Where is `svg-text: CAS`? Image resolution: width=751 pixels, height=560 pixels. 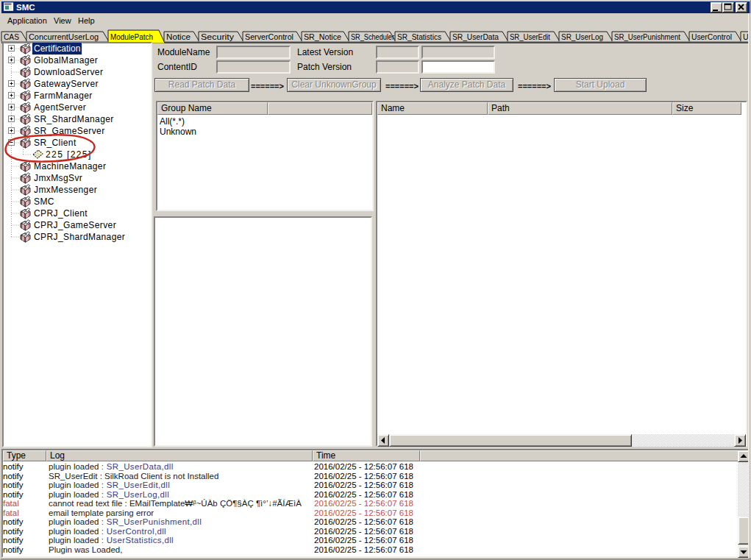
svg-text: CAS is located at coordinates (12, 37).